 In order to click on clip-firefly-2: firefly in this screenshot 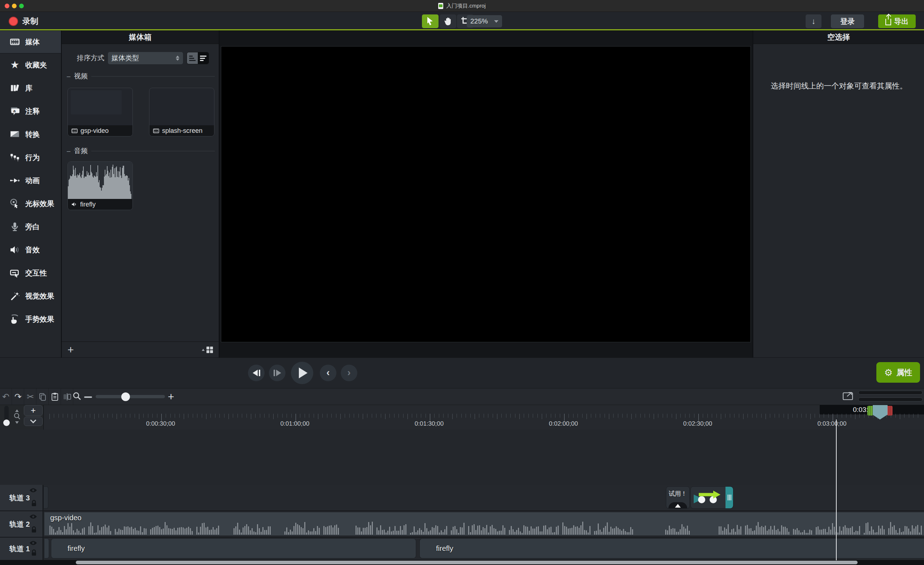, I will do `click(672, 548)`.